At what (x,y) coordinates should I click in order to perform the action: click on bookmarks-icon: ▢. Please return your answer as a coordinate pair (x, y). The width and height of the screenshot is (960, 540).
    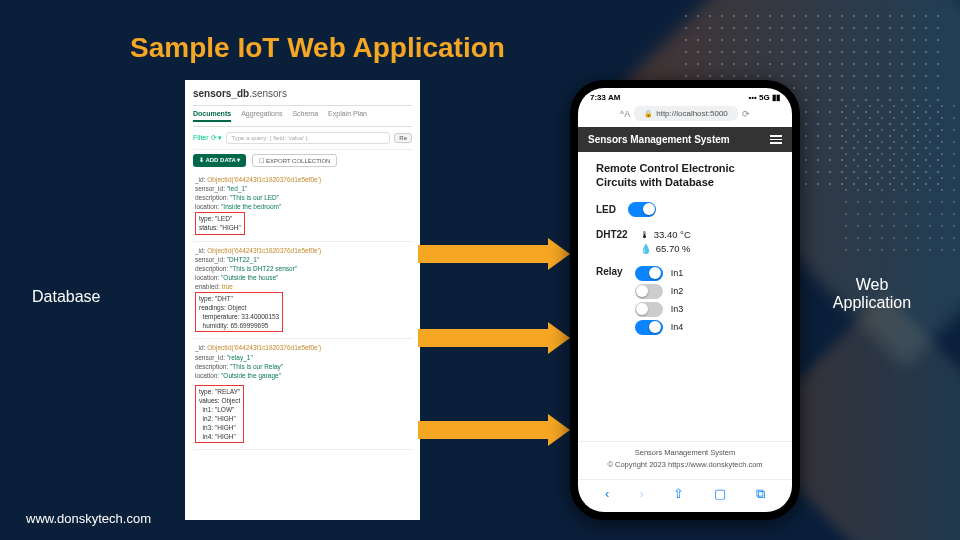
    Looking at the image, I should click on (720, 494).